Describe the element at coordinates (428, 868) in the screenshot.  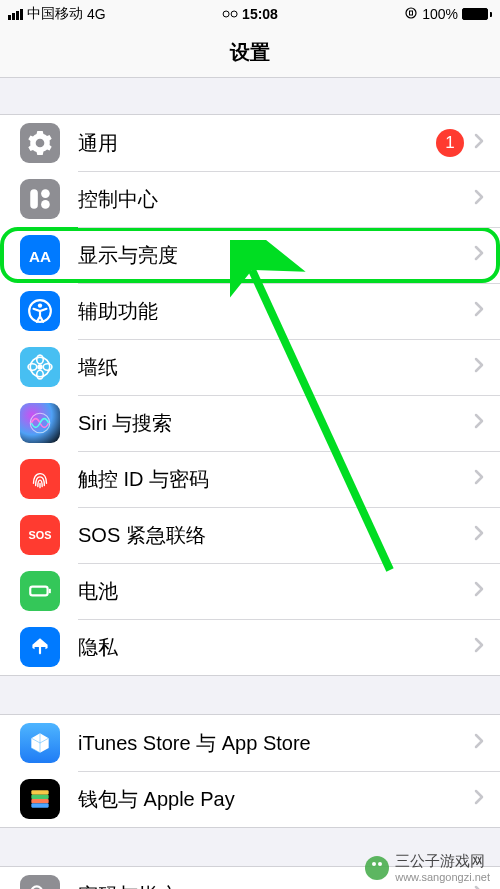
I see `watermark: 三公子游戏网 www.sangongzi.net` at that location.